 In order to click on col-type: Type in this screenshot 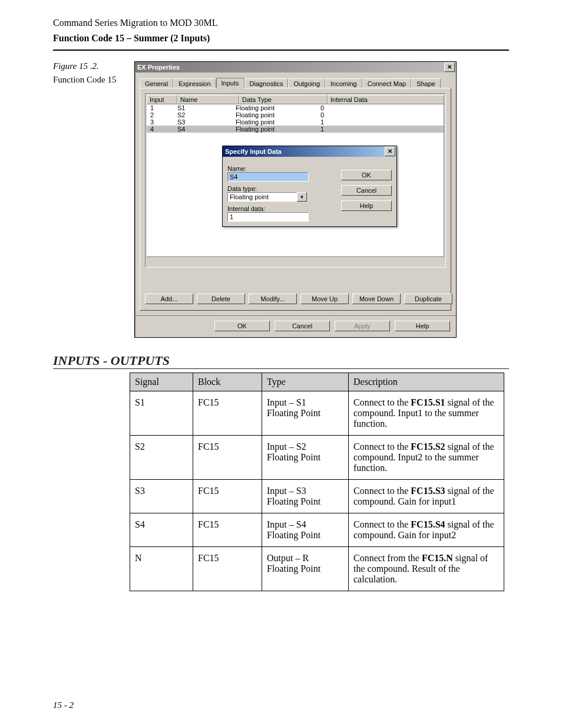, I will do `click(305, 382)`.